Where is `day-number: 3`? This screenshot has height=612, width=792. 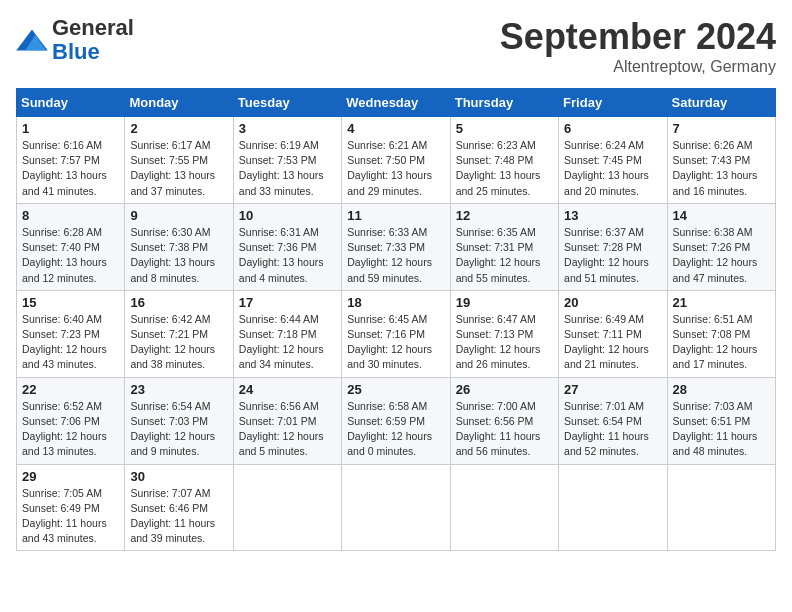 day-number: 3 is located at coordinates (288, 128).